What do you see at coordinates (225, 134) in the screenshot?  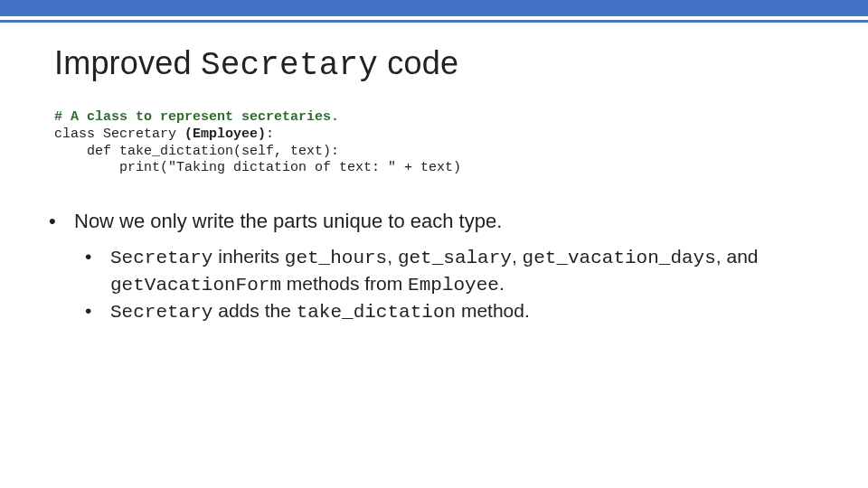 I see `code-line-2b: (Employee)` at bounding box center [225, 134].